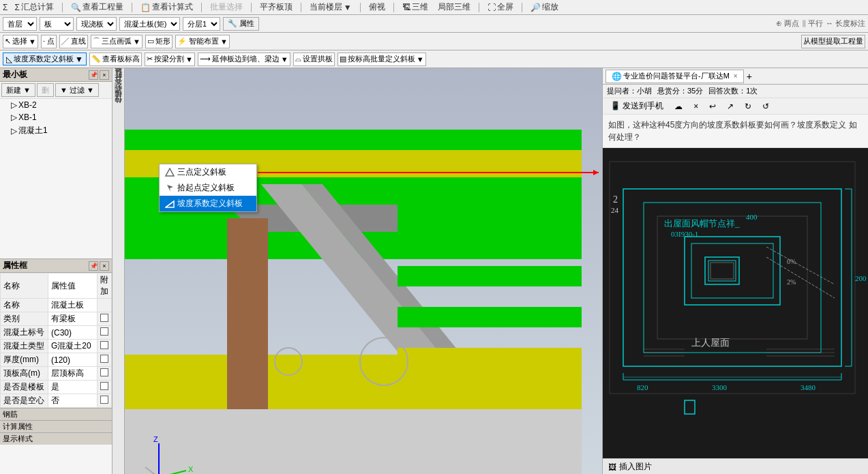 Image resolution: width=868 pixels, height=474 pixels. I want to click on calc-btn: Σ 汇总计算, so click(34, 7).